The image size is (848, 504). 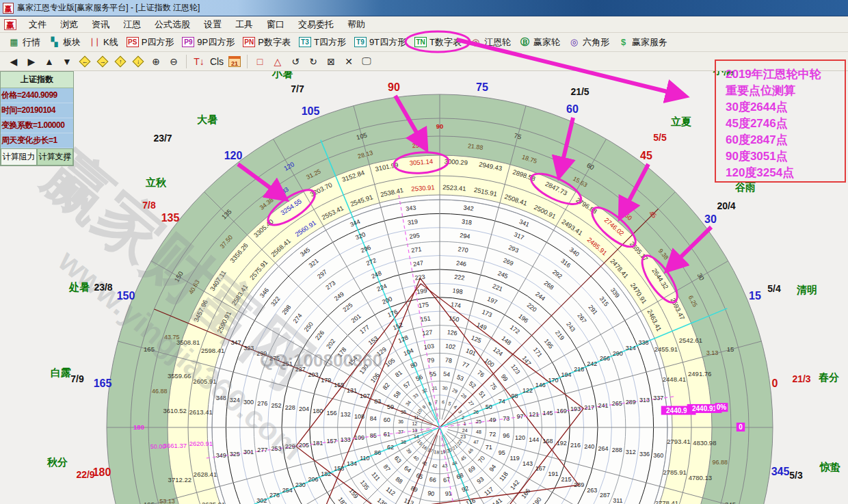 I want to click on spiral-number: 120, so click(x=520, y=438).